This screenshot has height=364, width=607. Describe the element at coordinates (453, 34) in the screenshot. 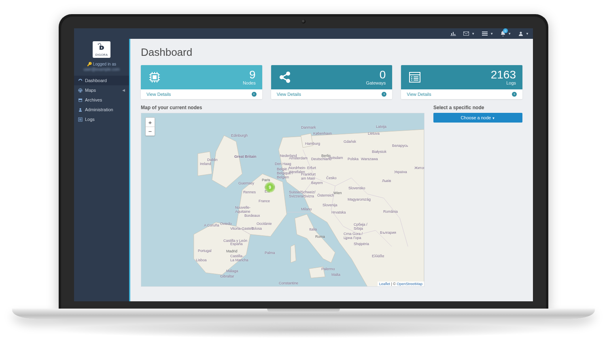

I see `stats-icon` at that location.